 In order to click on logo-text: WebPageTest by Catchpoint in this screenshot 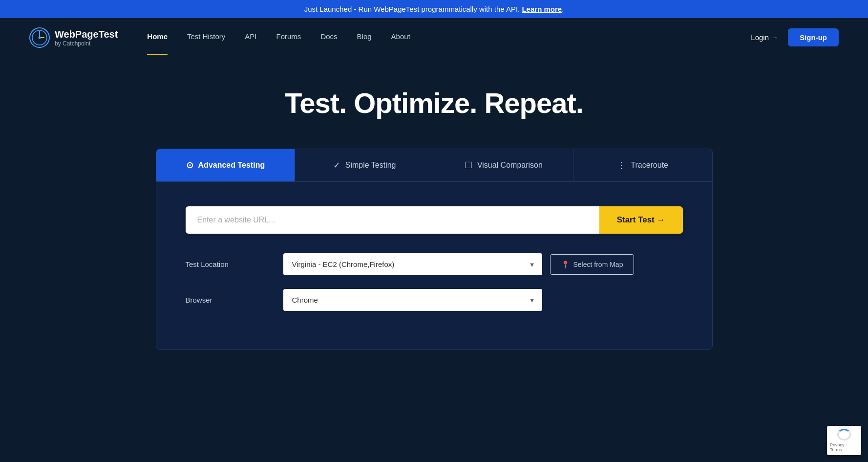, I will do `click(86, 38)`.